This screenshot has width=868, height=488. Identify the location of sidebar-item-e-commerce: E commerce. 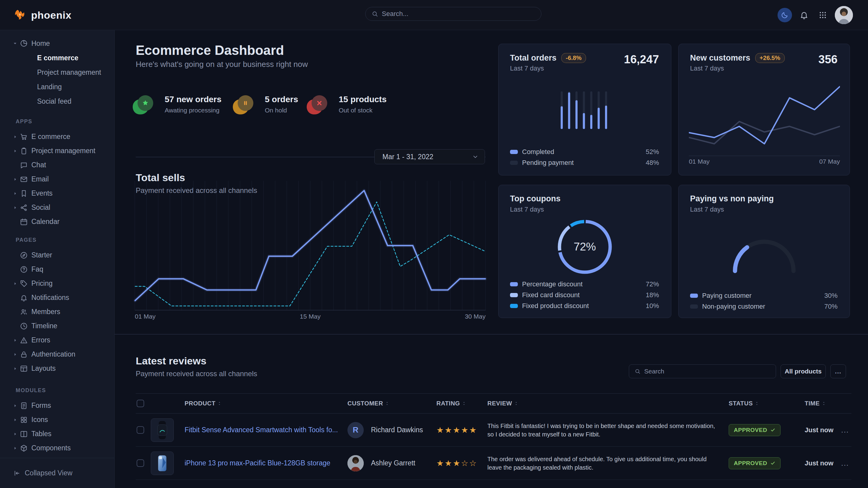
(57, 137).